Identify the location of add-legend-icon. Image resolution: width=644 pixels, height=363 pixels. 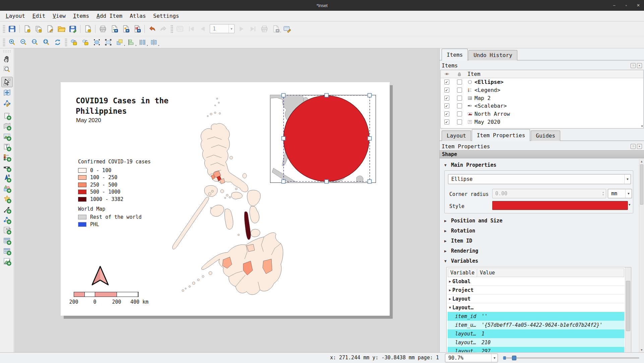
(7, 157).